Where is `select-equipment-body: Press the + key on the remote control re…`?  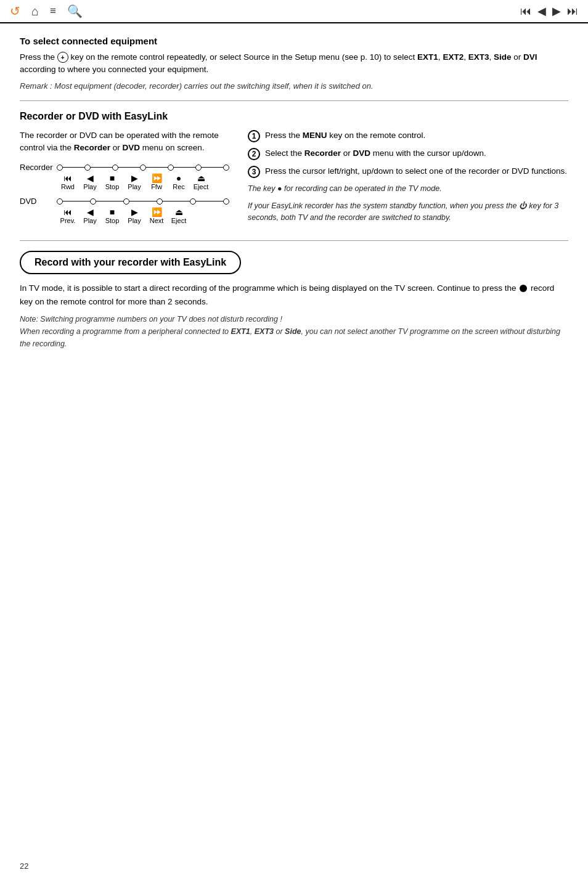
select-equipment-body: Press the + key on the remote control re… is located at coordinates (294, 64).